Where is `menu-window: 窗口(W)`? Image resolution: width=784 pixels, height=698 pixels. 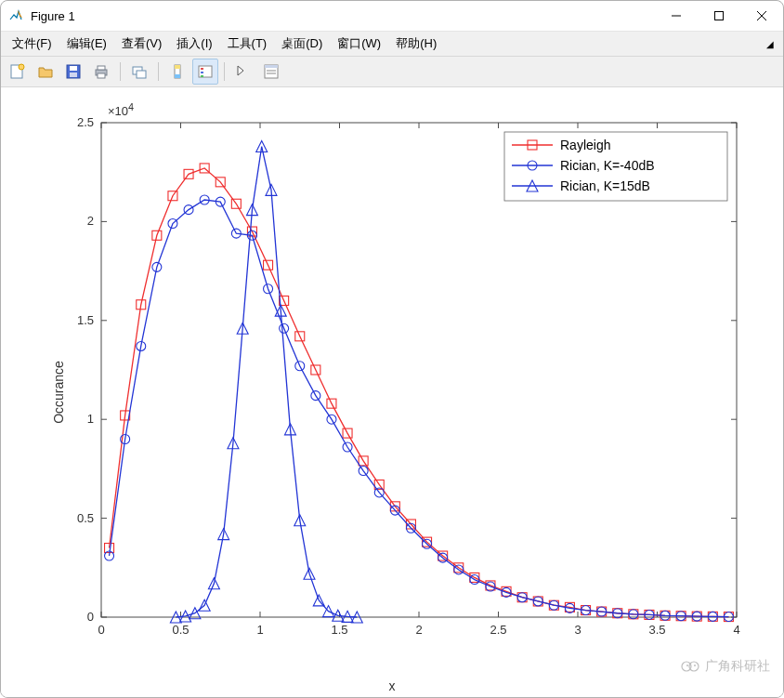 menu-window: 窗口(W) is located at coordinates (359, 44).